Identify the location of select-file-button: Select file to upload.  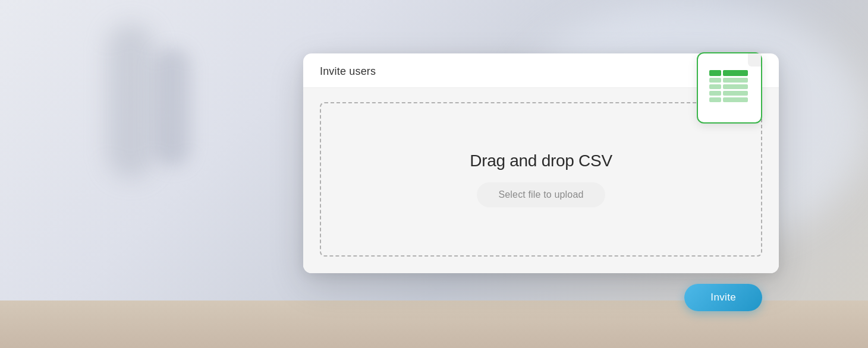
(541, 195).